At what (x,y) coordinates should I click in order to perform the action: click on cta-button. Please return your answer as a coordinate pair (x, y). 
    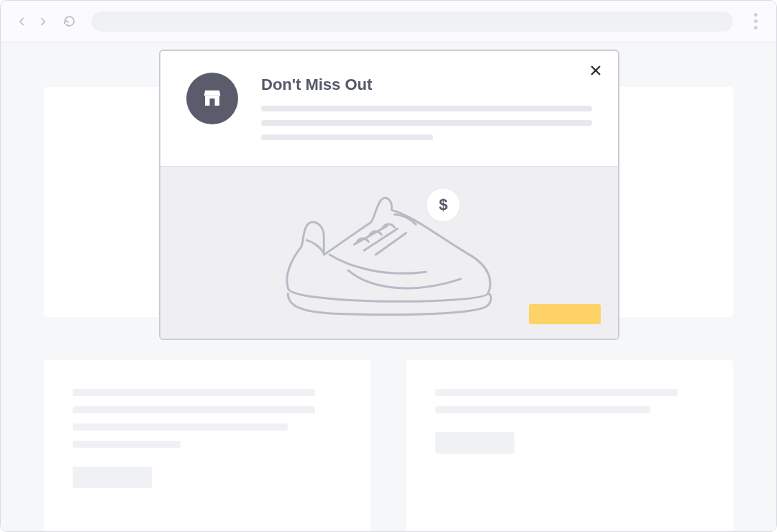
    Looking at the image, I should click on (565, 314).